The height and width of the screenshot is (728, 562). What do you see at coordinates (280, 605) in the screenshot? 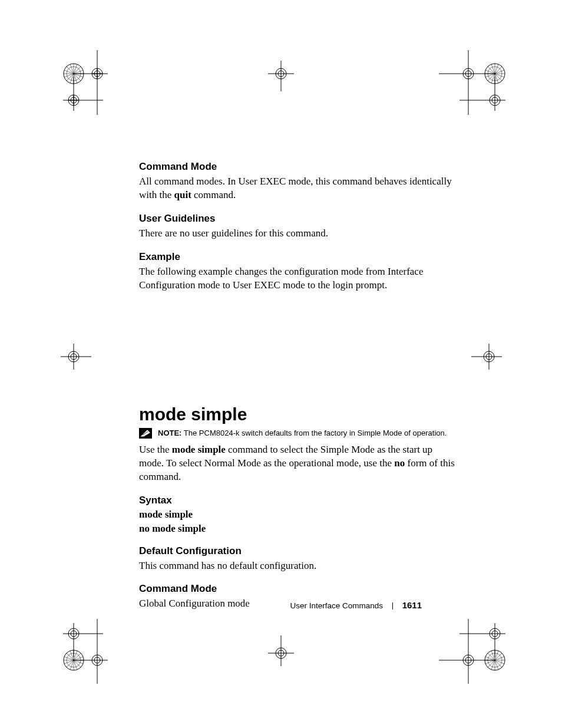
I see `page-footer: User Interface Commands 1611` at bounding box center [280, 605].